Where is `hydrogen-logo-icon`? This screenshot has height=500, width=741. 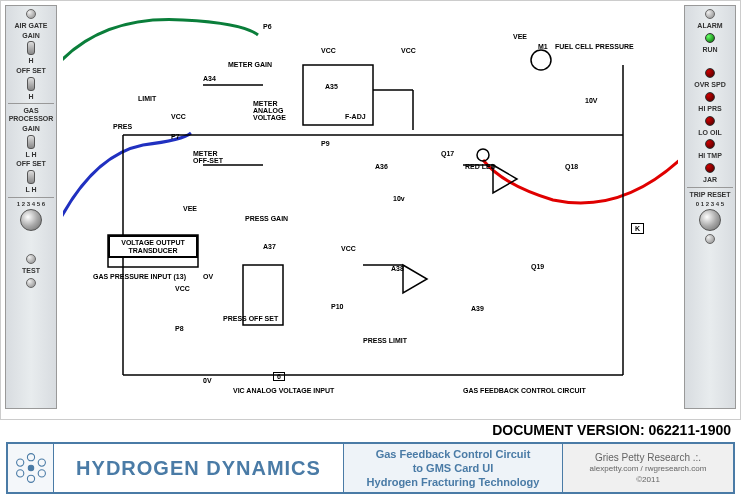
hydrogen-logo-icon is located at coordinates (31, 468).